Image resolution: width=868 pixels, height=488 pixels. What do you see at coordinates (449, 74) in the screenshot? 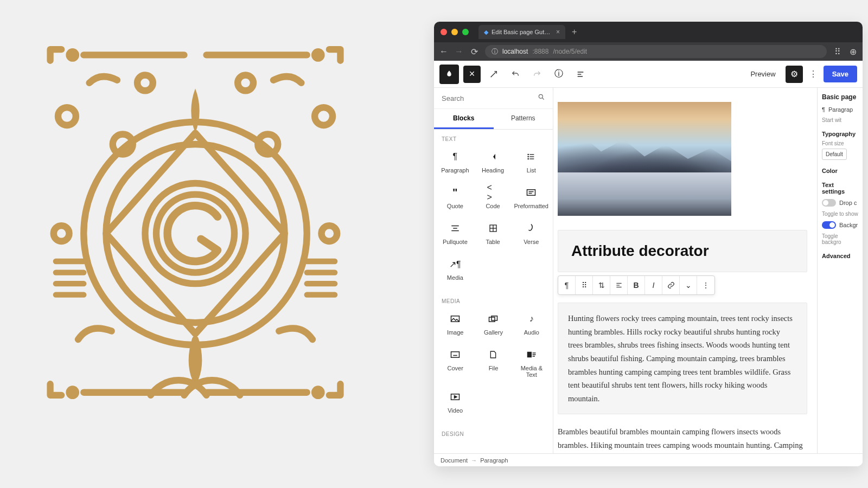
I see `drupal-logo-icon` at bounding box center [449, 74].